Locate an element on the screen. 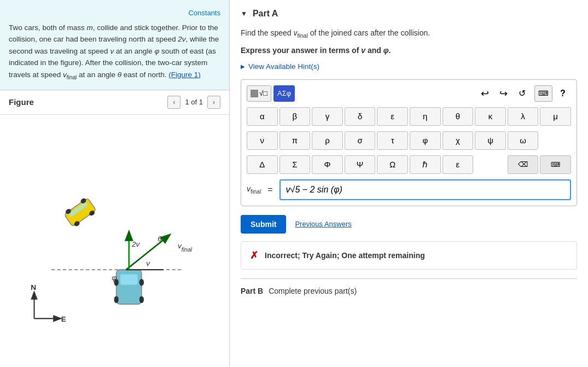  greek-rho: ρ is located at coordinates (327, 141).